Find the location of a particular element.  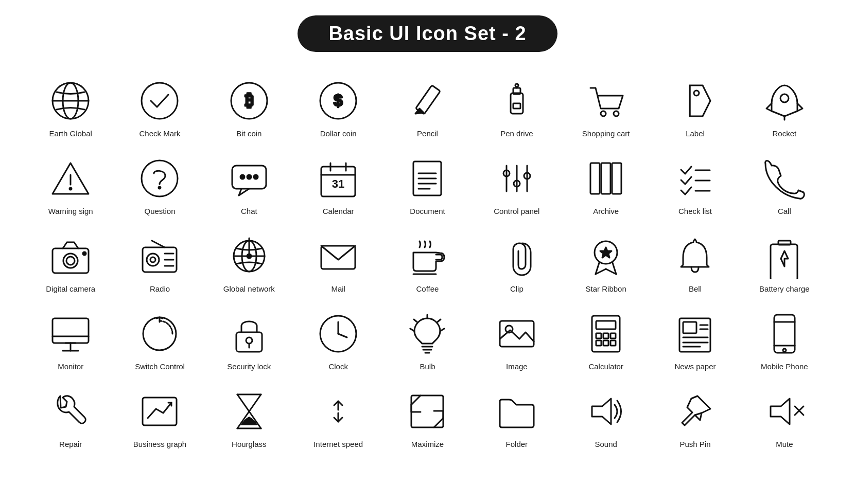

icon-item-question: Question is located at coordinates (160, 186).